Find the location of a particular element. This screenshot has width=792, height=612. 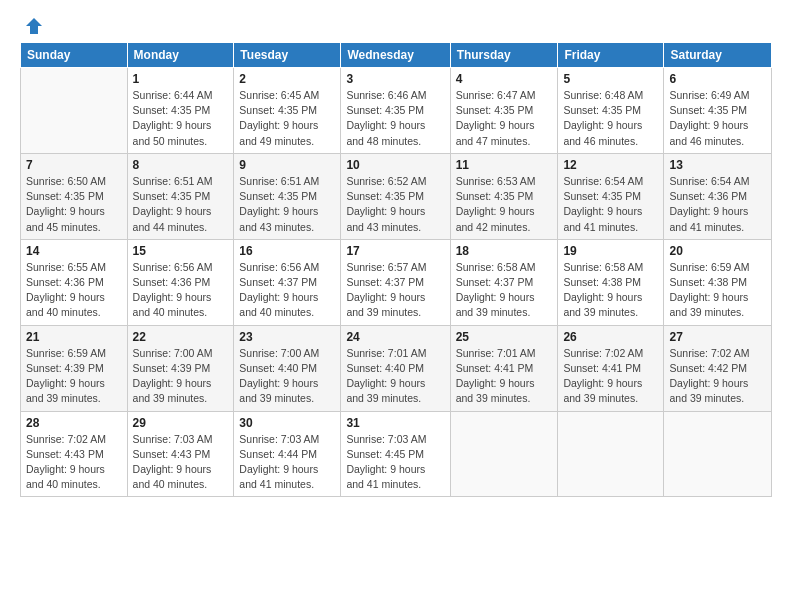

day-info: Sunrise: 6:57 AM Sunset: 4:37 PM Dayligh… is located at coordinates (395, 290).